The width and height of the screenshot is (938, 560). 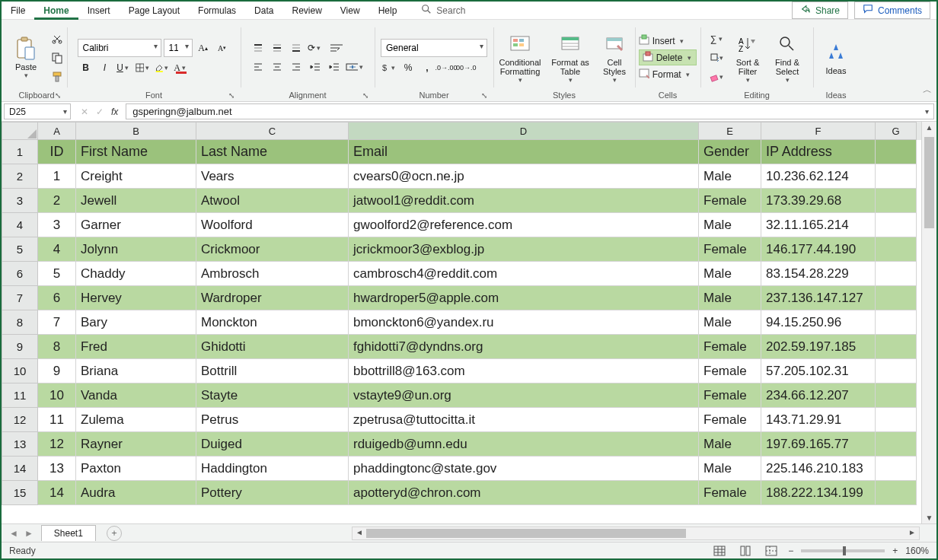 What do you see at coordinates (273, 323) in the screenshot?
I see `cell-last-name: Monckton` at bounding box center [273, 323].